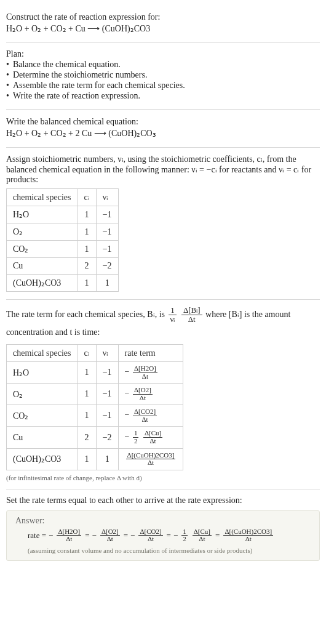 The width and height of the screenshot is (326, 644). What do you see at coordinates (42, 373) in the screenshot?
I see `cell-species: H₂O` at bounding box center [42, 373].